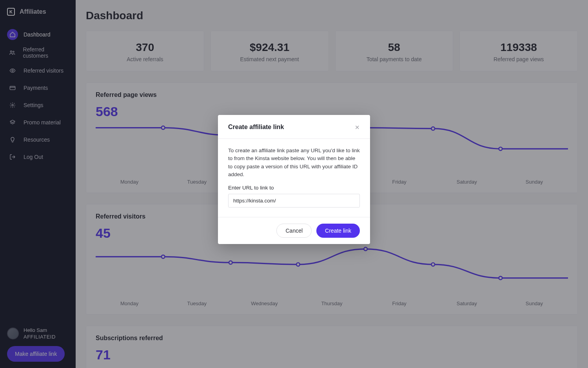 The width and height of the screenshot is (588, 368). What do you see at coordinates (294, 162) in the screenshot?
I see `modal-description: To create an affiliate link paste any UR…` at bounding box center [294, 162].